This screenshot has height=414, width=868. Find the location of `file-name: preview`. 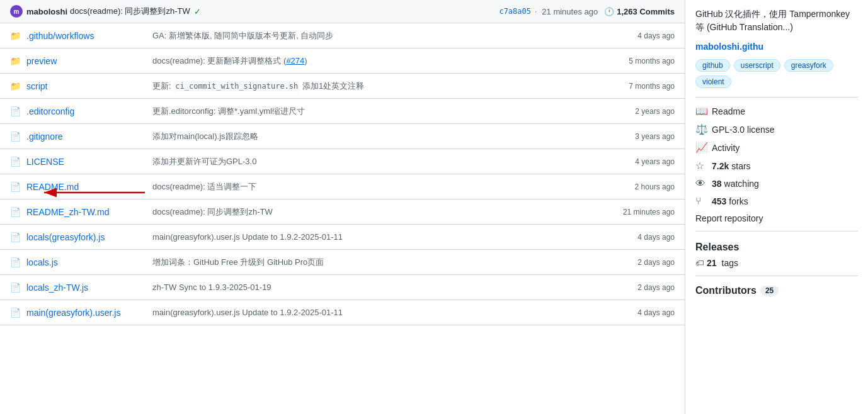

file-name: preview is located at coordinates (89, 61).